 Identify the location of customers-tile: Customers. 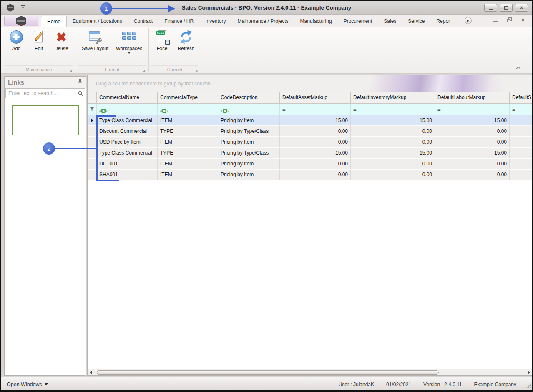
(45, 120).